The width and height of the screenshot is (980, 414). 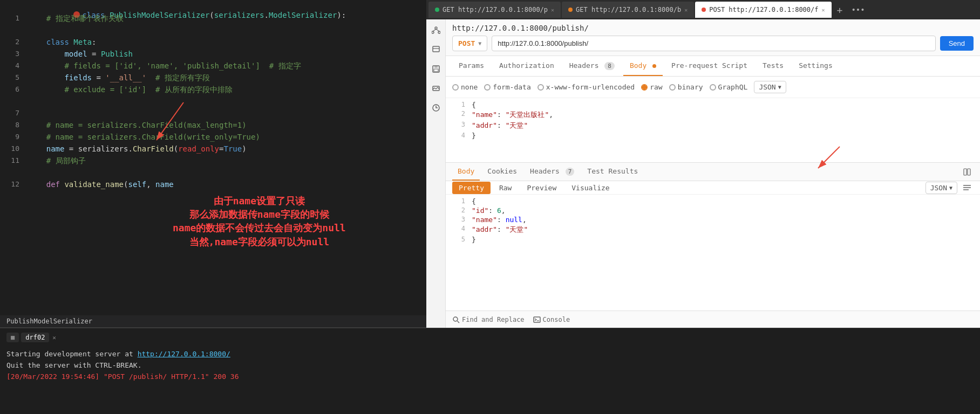 I want to click on console-icon, so click(x=537, y=320).